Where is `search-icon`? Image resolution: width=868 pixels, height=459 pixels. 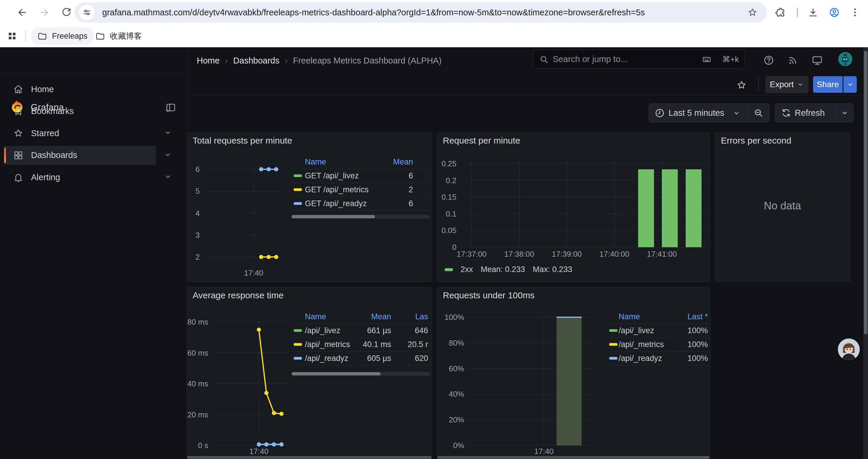
search-icon is located at coordinates (544, 59).